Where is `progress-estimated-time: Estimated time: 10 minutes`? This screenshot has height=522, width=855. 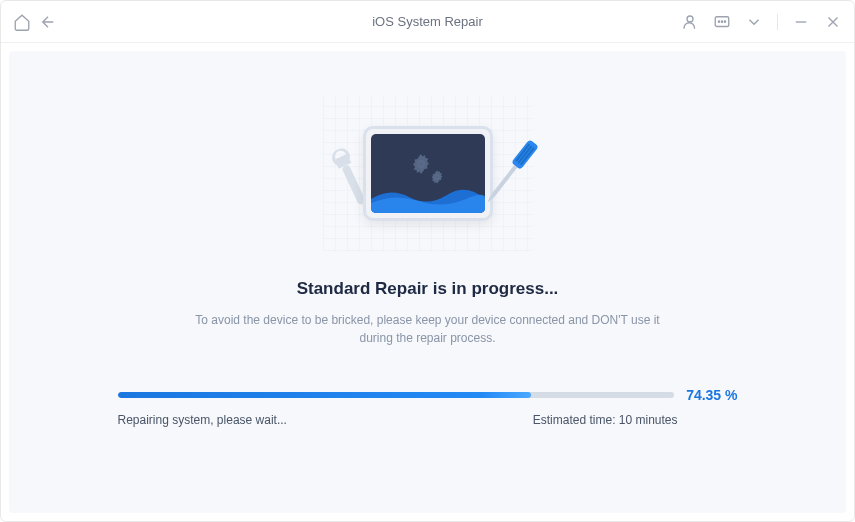 progress-estimated-time: Estimated time: 10 minutes is located at coordinates (606, 420).